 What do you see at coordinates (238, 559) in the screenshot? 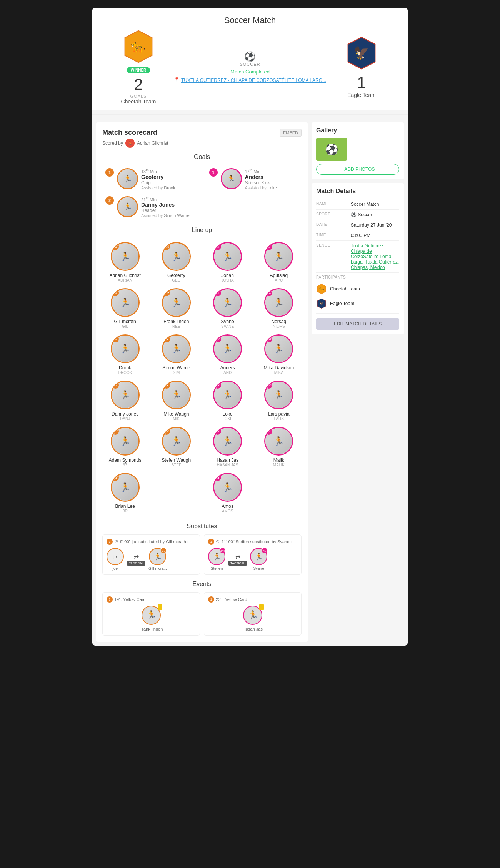
I see `sub-arrow-2: ⇄ TACTICAL` at bounding box center [238, 559].